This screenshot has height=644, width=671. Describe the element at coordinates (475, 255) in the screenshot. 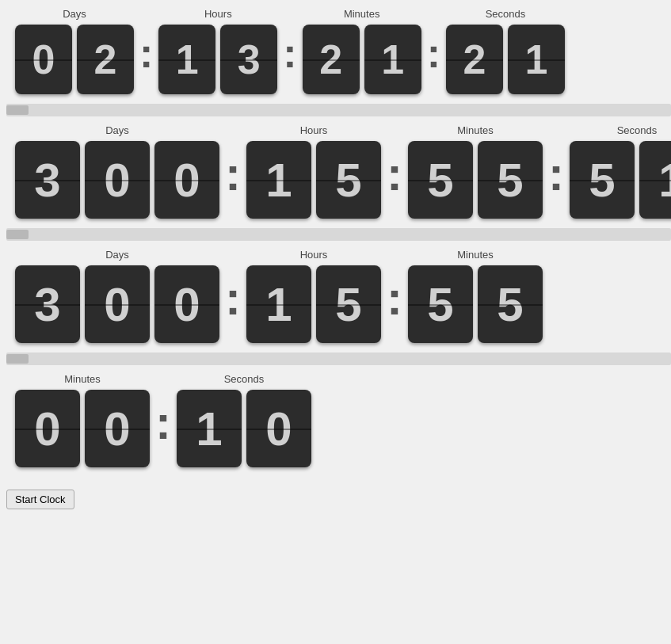

I see `minutes-label-3: Minutes` at that location.